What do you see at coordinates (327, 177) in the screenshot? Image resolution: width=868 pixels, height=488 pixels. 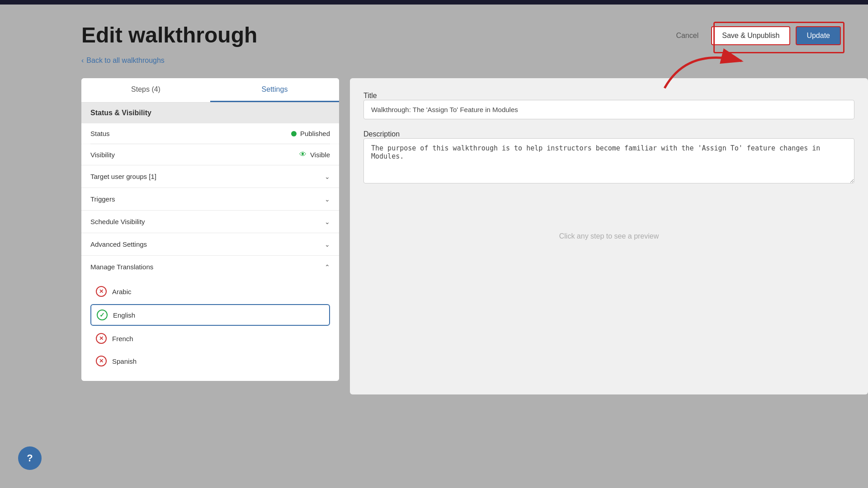 I see `chevron-down-icon: ⌄` at bounding box center [327, 177].